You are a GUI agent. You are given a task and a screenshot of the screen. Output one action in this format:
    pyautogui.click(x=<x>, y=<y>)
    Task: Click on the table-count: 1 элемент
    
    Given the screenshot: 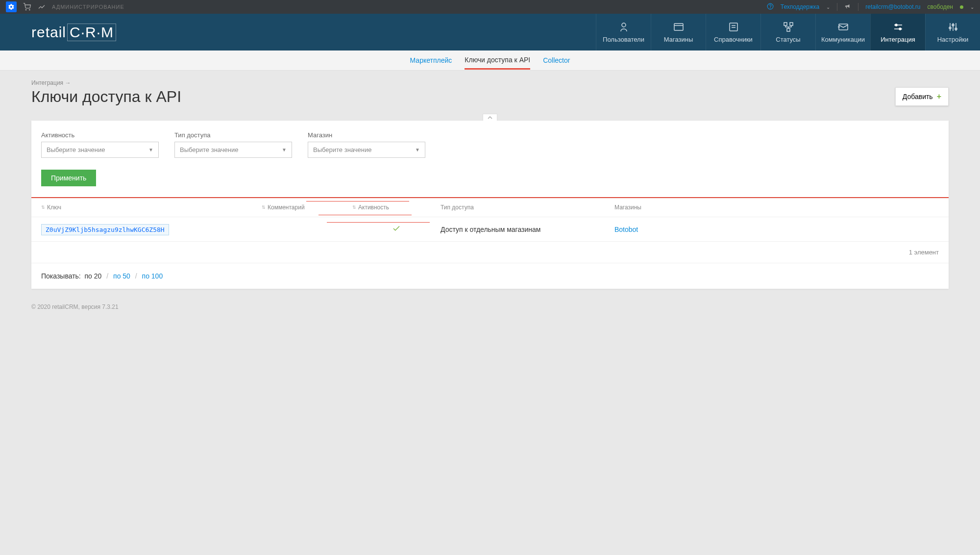 What is the action you would take?
    pyautogui.click(x=490, y=252)
    